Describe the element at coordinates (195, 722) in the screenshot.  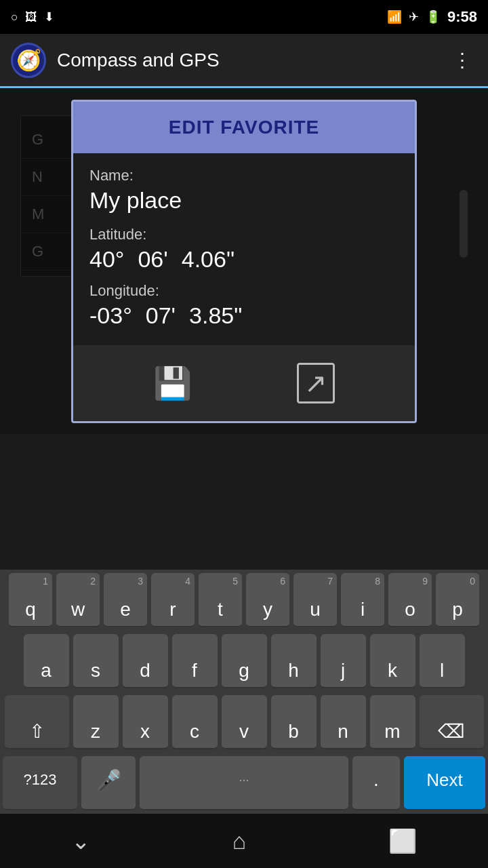
I see `key-c: c` at that location.